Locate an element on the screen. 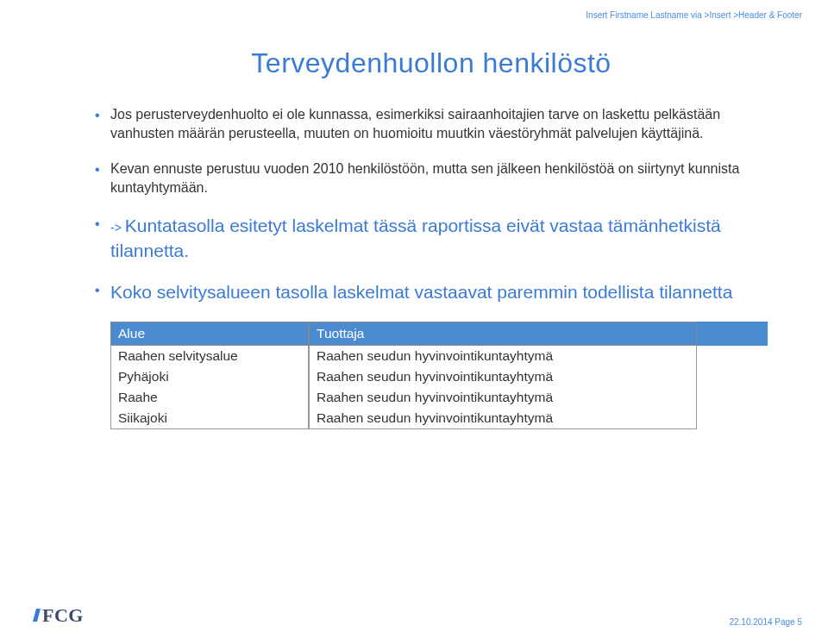 The width and height of the screenshot is (828, 644). logo-text: FCG is located at coordinates (63, 616).